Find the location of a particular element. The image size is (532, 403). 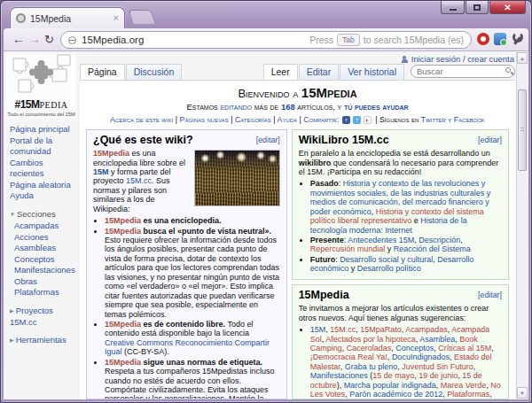

close-window-button: ✕ is located at coordinates (507, 7).